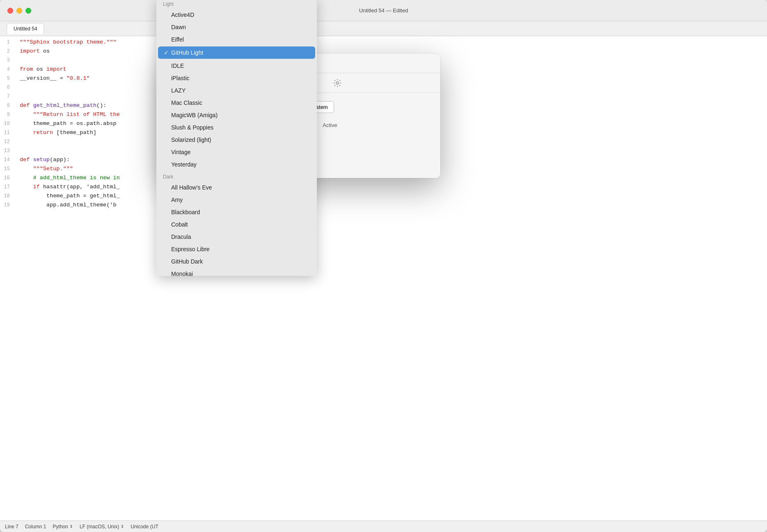 This screenshot has height=532, width=767. What do you see at coordinates (237, 78) in the screenshot?
I see `theme-option-iplastic: iPlastic` at bounding box center [237, 78].